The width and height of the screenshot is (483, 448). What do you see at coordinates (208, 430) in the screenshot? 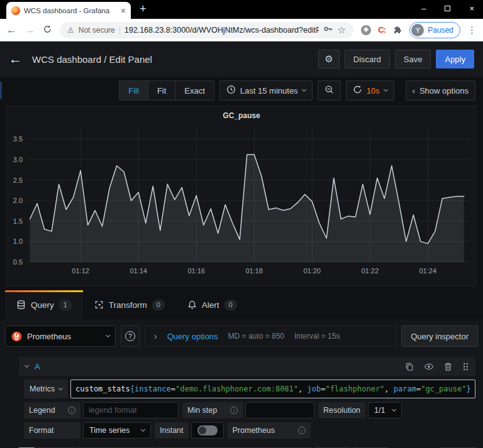
I see `instant-toggle` at bounding box center [208, 430].